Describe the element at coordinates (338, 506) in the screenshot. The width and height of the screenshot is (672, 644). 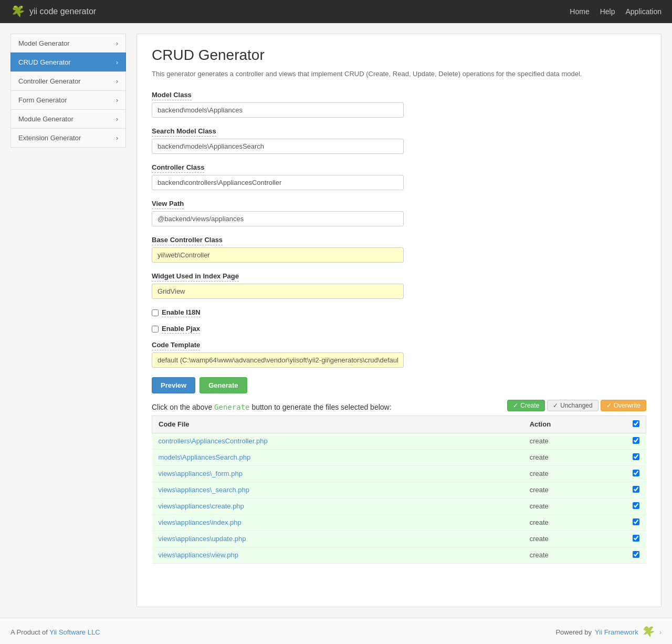
I see `file-cell: views\appliances\create.php` at that location.